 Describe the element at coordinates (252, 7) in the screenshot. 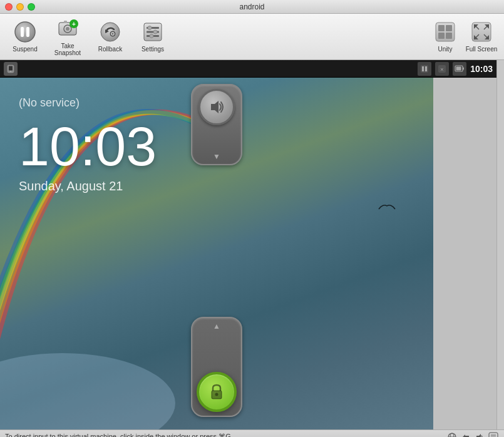

I see `title-bar: android` at that location.